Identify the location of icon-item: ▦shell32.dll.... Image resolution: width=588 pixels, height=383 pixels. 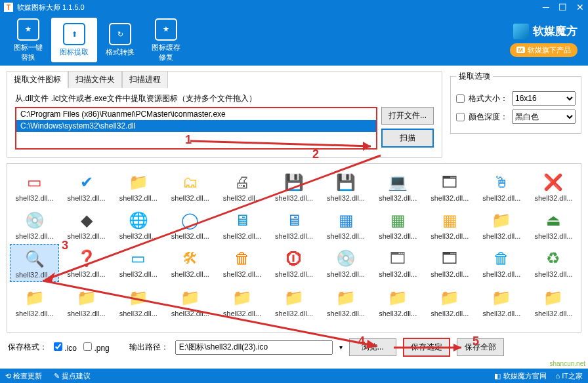
(450, 224).